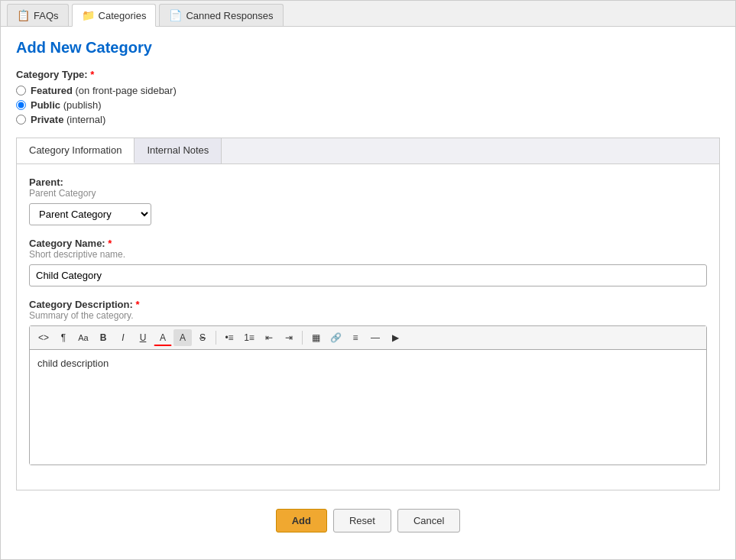 This screenshot has width=736, height=560. What do you see at coordinates (92, 75) in the screenshot?
I see `required-marker: *` at bounding box center [92, 75].